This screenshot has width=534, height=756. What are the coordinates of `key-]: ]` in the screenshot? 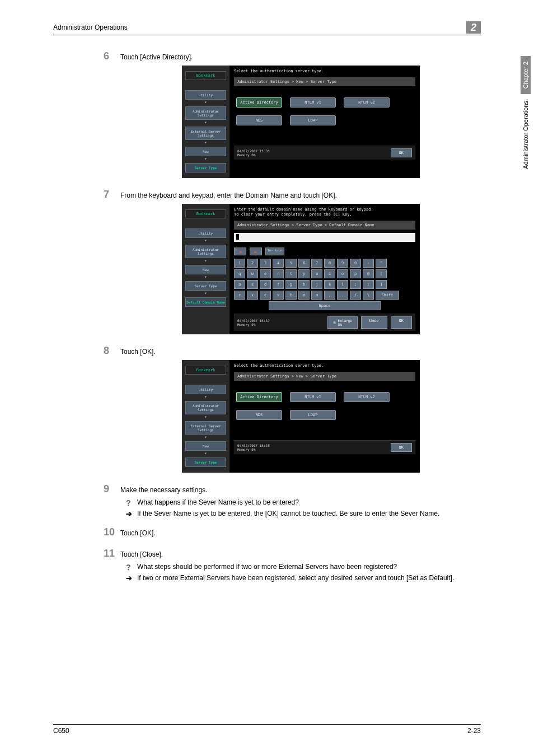 It's located at (381, 284).